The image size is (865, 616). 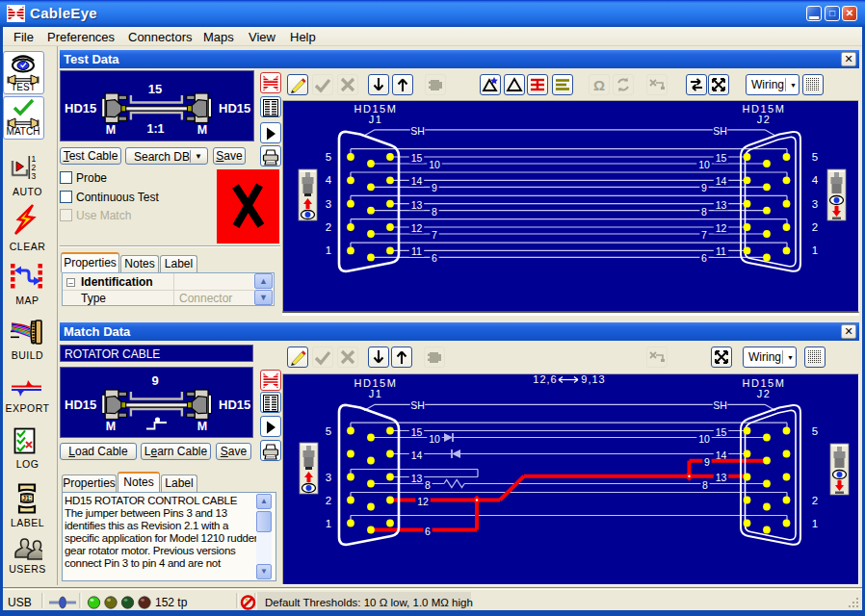 What do you see at coordinates (19, 603) in the screenshot?
I see `svg-text: USB` at bounding box center [19, 603].